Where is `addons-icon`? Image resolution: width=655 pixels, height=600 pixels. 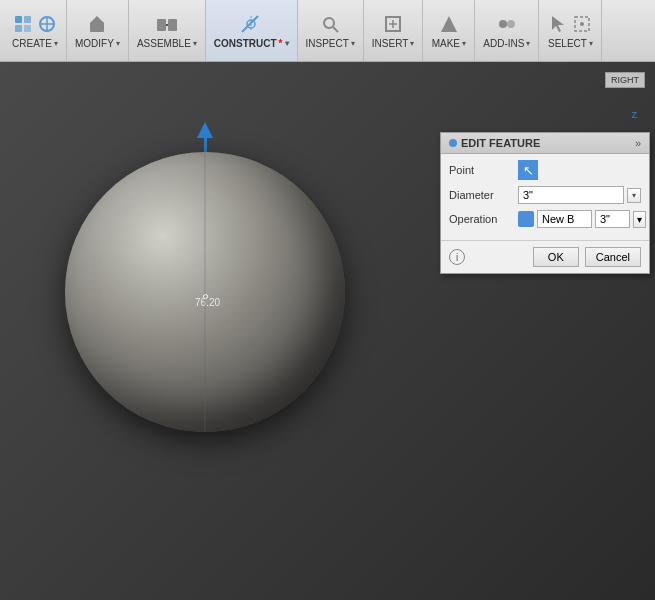 addons-icon is located at coordinates (507, 24).